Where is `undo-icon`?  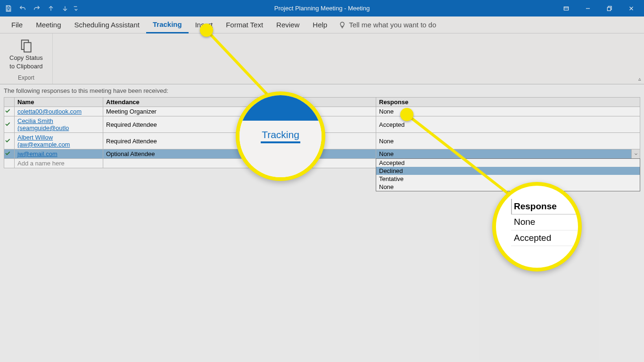 undo-icon is located at coordinates (23, 8).